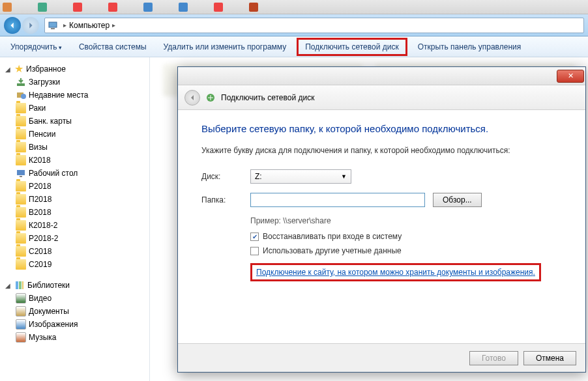 This screenshot has height=381, width=588. What do you see at coordinates (59, 95) in the screenshot?
I see `sidebar-item-label: Недавние места` at bounding box center [59, 95].